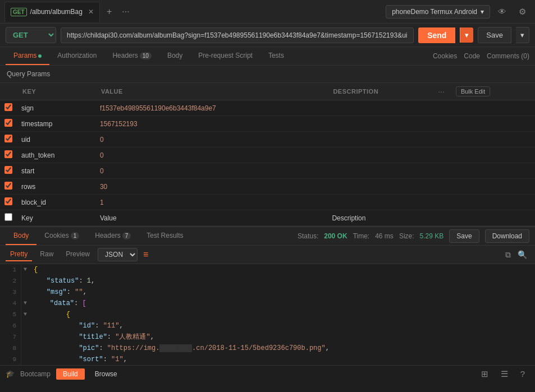 This screenshot has height=392, width=535. Describe the element at coordinates (79, 359) in the screenshot. I see `line-content: "sort": "1",` at that location.